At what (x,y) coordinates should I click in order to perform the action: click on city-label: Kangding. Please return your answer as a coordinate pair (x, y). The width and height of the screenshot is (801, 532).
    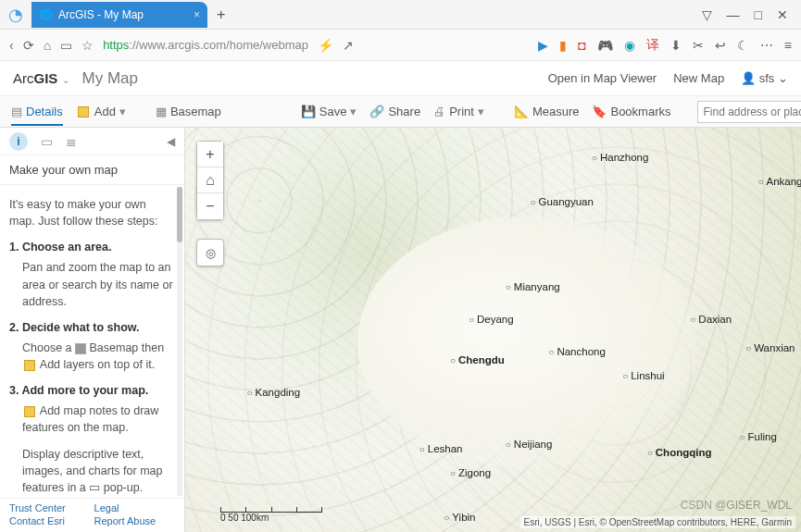
    Looking at the image, I should click on (274, 392).